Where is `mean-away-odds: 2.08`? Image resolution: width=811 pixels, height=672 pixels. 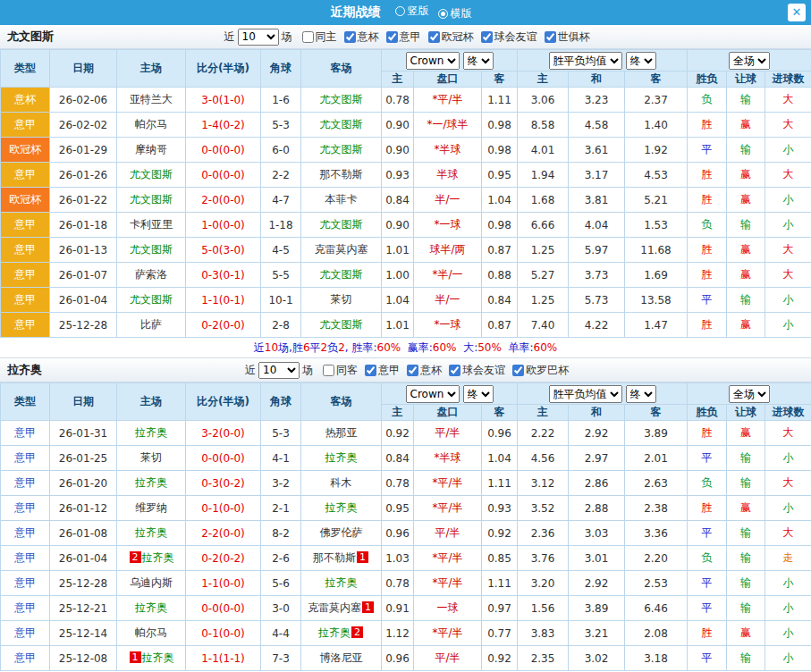 mean-away-odds: 2.08 is located at coordinates (656, 634).